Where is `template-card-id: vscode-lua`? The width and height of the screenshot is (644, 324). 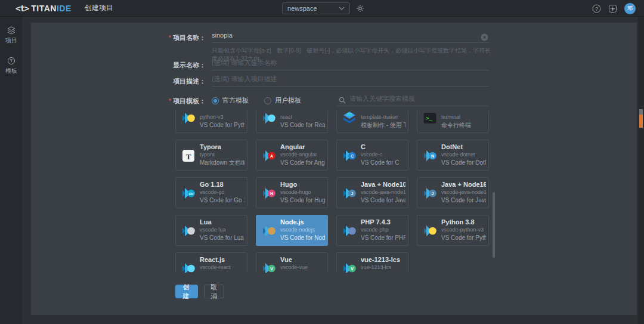 template-card-id: vscode-lua is located at coordinates (222, 230).